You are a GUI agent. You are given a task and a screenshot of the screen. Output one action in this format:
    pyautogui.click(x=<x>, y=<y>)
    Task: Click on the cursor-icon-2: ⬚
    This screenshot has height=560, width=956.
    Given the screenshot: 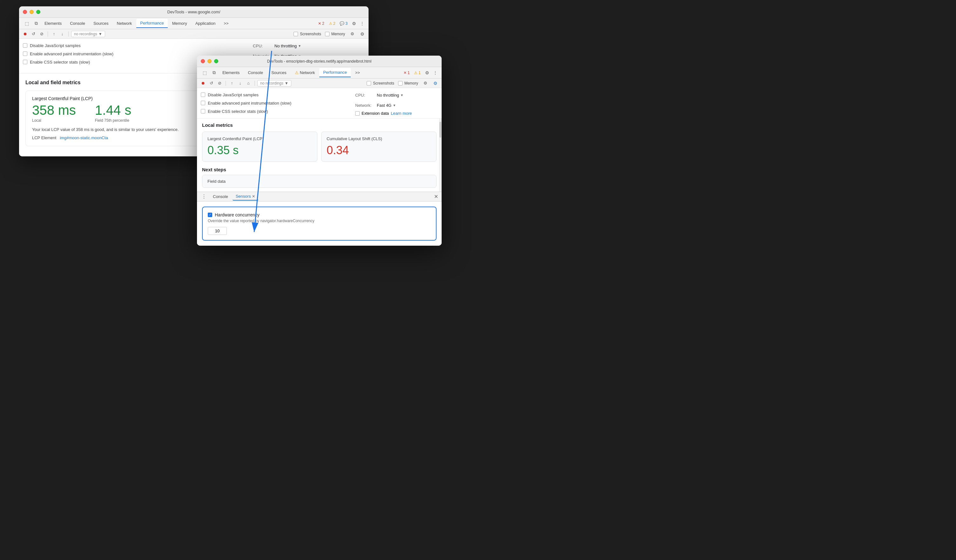 What is the action you would take?
    pyautogui.click(x=204, y=73)
    